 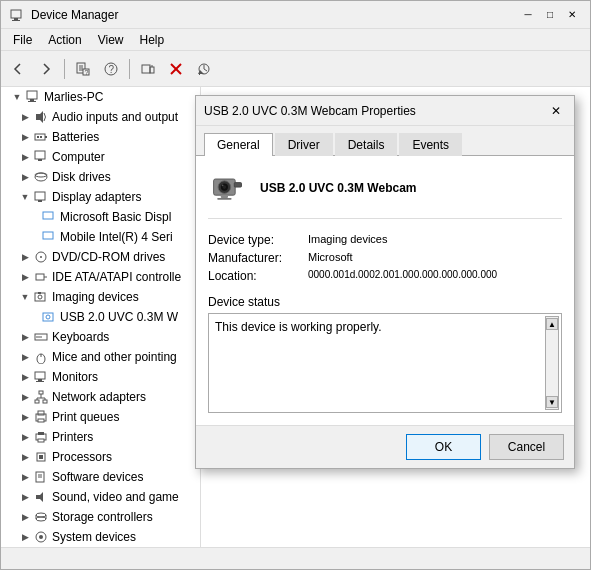 I want to click on status-scrollbar: ▲ ▼, so click(x=552, y=363).